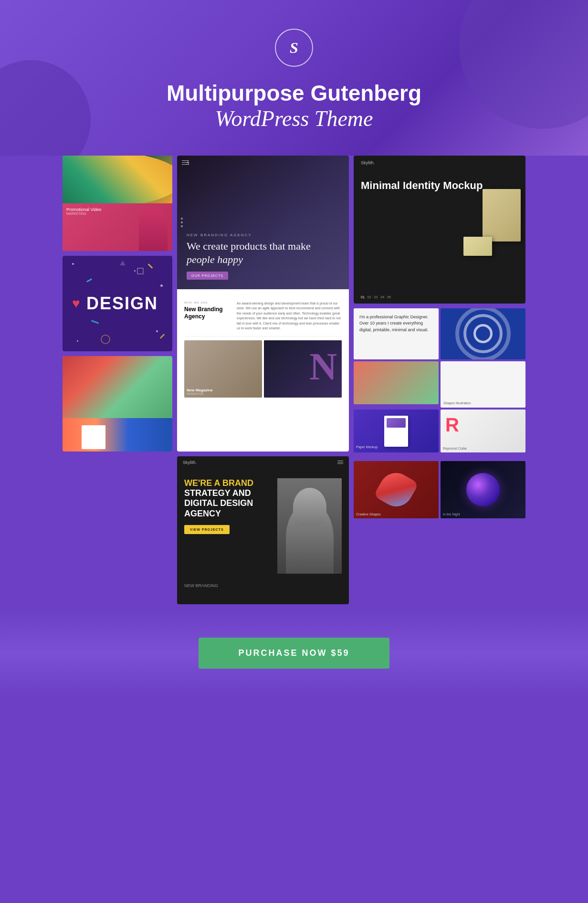 Image resolution: width=588 pixels, height=903 pixels. I want to click on bottom-center-header: Skylith., so click(263, 462).